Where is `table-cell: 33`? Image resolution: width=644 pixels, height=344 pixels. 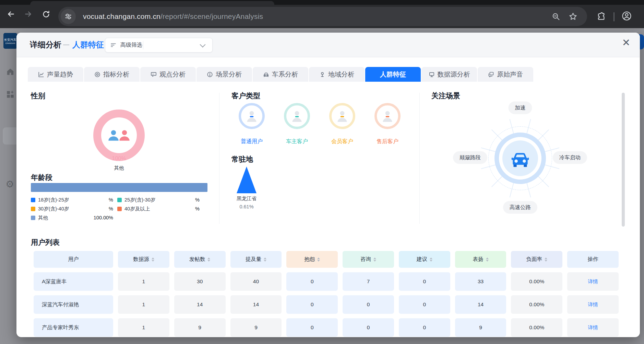
table-cell: 33 is located at coordinates (481, 282).